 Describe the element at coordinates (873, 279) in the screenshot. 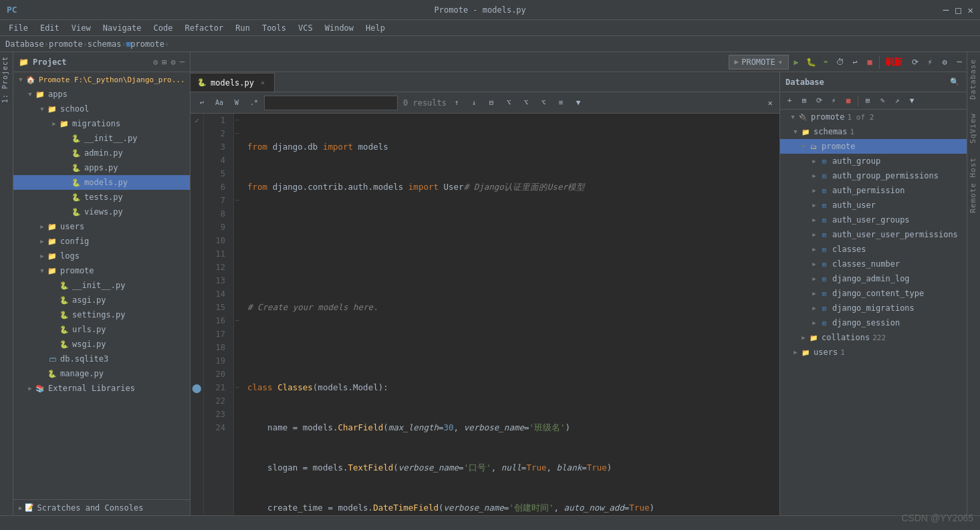

I see `db-item-django-admin-log: ▶ ⊞ django_admin_log` at that location.